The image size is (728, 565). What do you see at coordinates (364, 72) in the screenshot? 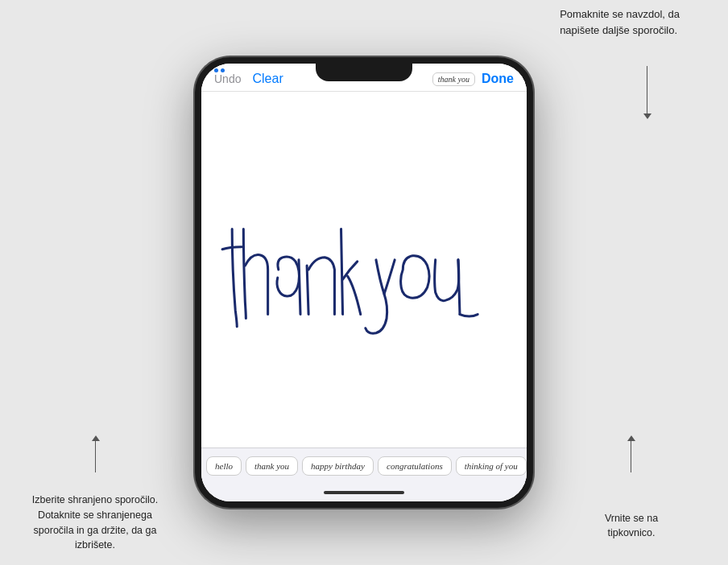
I see `notch` at bounding box center [364, 72].